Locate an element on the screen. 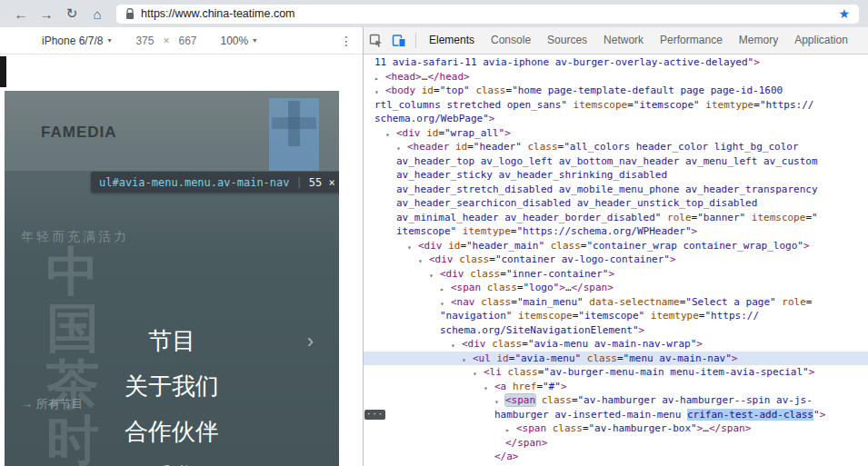 This screenshot has height=466, width=868. tree-line: ▾<ul id="avia-menu" class="menu av-main-… is located at coordinates (616, 359).